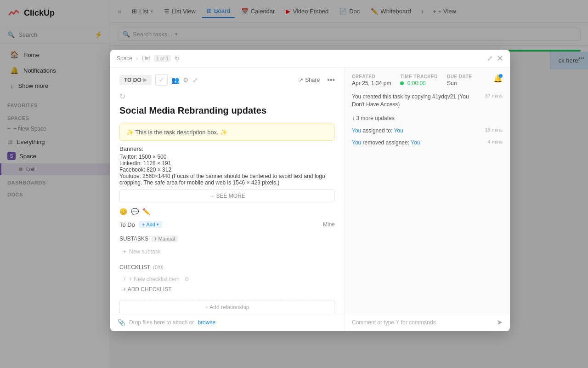 The height and width of the screenshot is (368, 588). I want to click on todo-label: To Do, so click(127, 224).